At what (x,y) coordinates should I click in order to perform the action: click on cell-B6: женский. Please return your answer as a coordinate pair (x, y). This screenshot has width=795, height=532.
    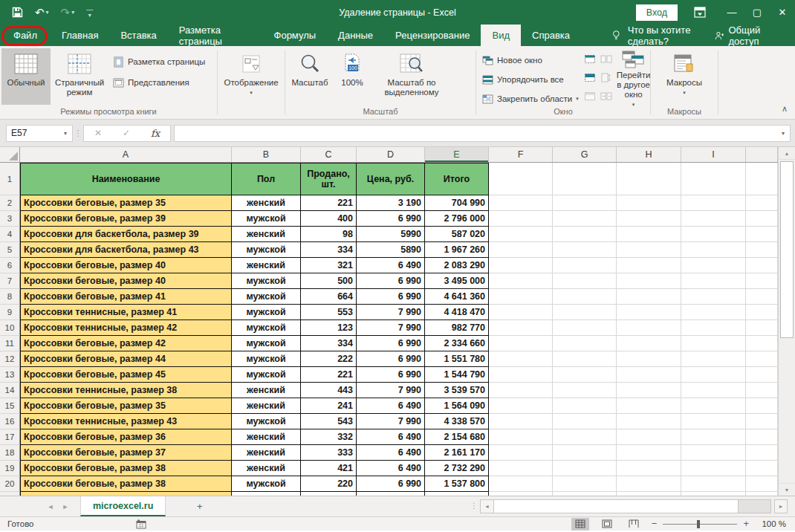
    Looking at the image, I should click on (266, 266).